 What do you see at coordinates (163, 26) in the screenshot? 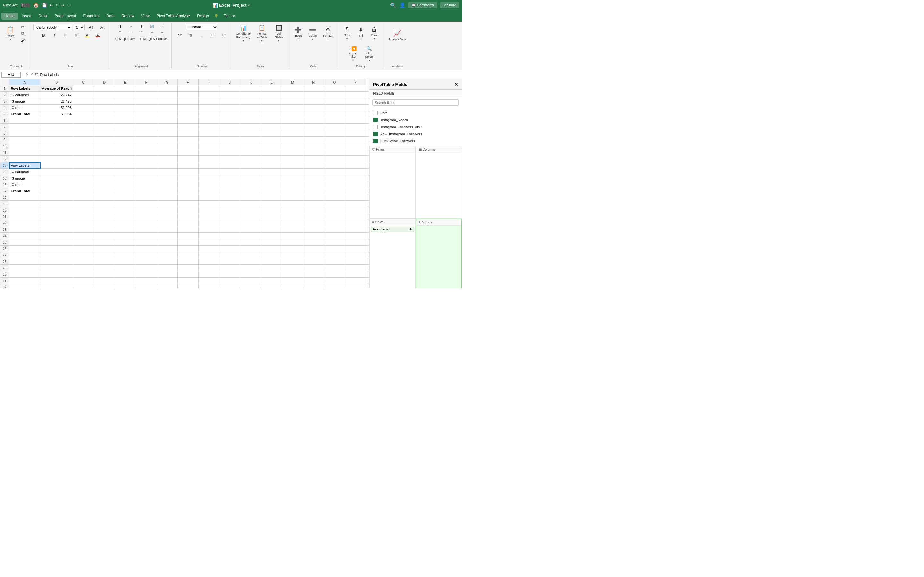
I see `indent-increase-button: →|` at bounding box center [163, 26].